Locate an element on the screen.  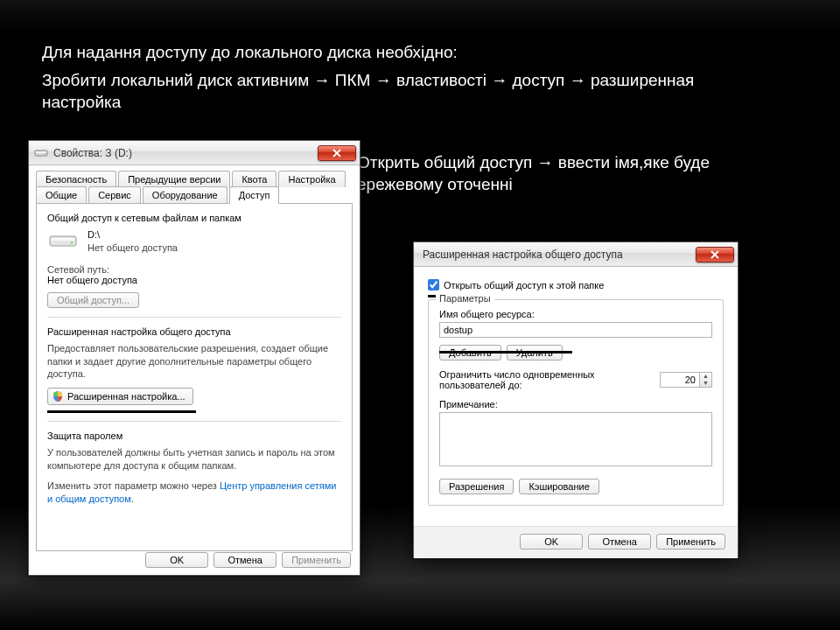
password-description-2: Изменить этот параметр можно через Центр… is located at coordinates (194, 493).